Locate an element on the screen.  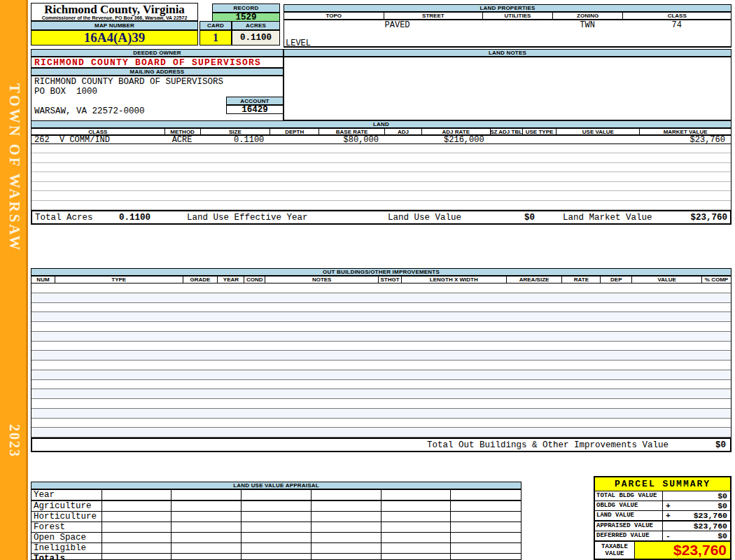
parcel-summary-title: PARCEL SUMMARY is located at coordinates (662, 484).